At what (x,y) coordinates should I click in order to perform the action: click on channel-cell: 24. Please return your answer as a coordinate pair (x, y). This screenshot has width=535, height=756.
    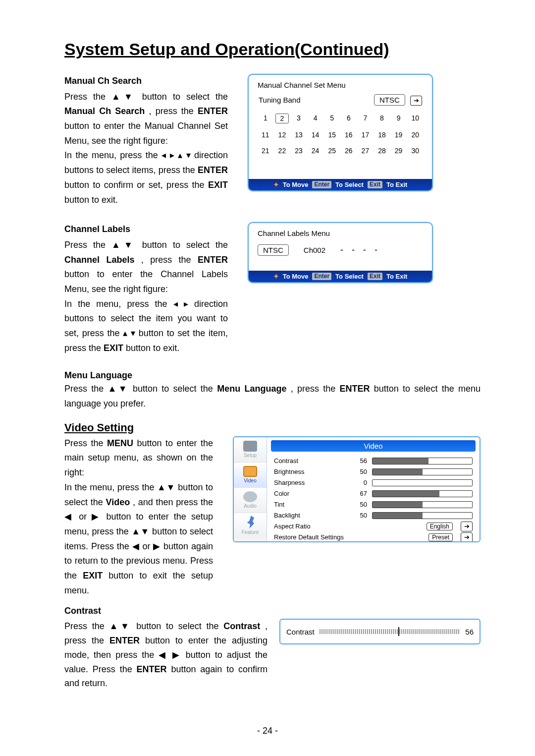
    Looking at the image, I should click on (316, 151).